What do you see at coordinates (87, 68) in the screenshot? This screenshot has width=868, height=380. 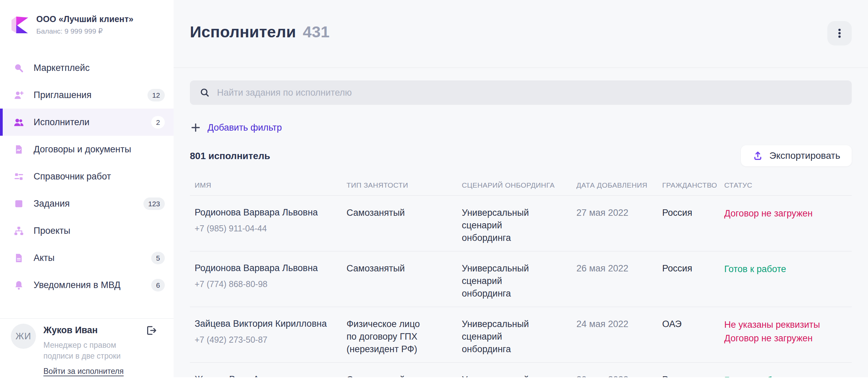 I see `sidebar-item-marketplace: Маркетплейс` at bounding box center [87, 68].